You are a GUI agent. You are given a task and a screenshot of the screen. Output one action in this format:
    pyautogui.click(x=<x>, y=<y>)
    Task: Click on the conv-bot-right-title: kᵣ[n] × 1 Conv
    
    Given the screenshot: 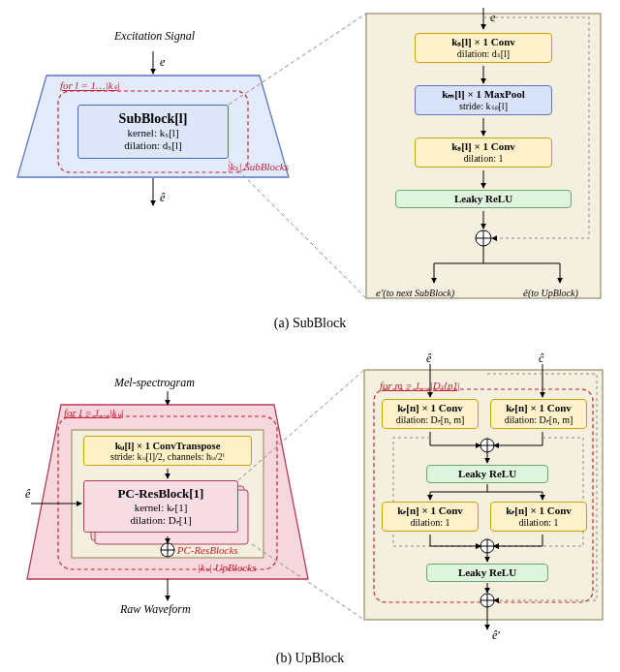 What is the action you would take?
    pyautogui.click(x=539, y=510)
    